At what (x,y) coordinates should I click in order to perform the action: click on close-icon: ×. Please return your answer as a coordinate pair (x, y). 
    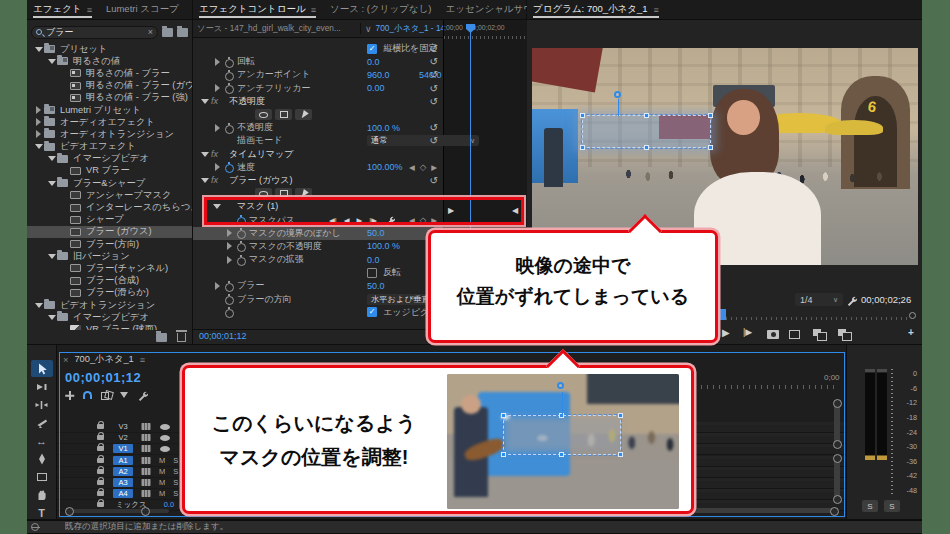
    Looking at the image, I should click on (66, 360).